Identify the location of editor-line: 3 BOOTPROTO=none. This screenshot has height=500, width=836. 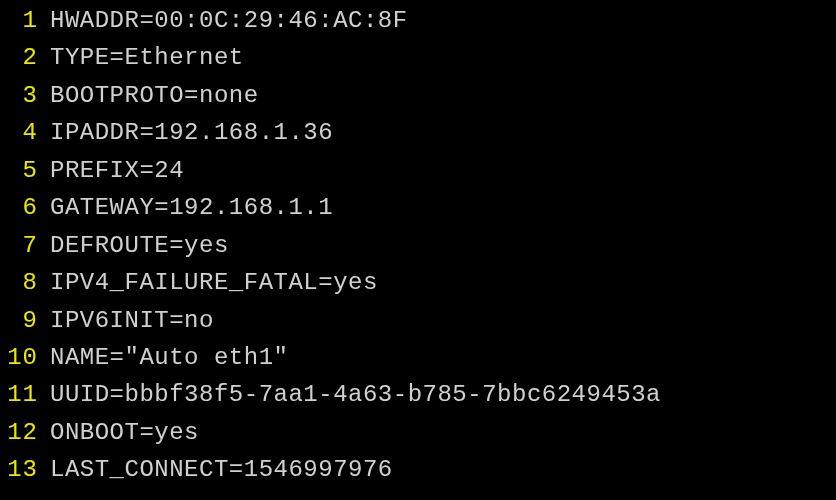
(418, 96).